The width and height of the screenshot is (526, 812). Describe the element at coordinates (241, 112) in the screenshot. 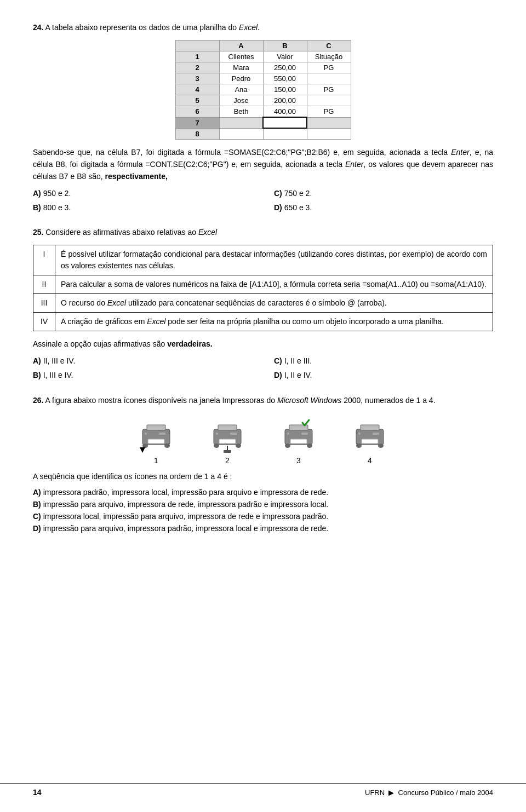

I see `cell-a6: Beth` at that location.